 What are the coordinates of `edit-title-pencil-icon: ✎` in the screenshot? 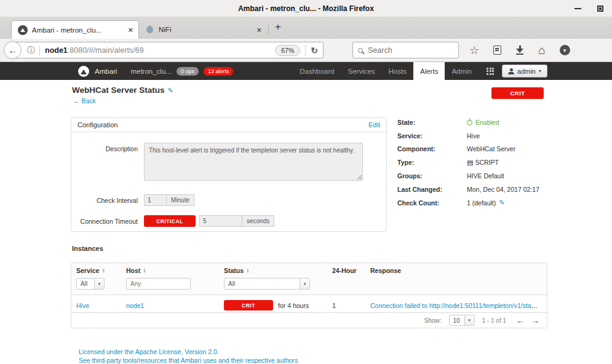 It's located at (171, 90).